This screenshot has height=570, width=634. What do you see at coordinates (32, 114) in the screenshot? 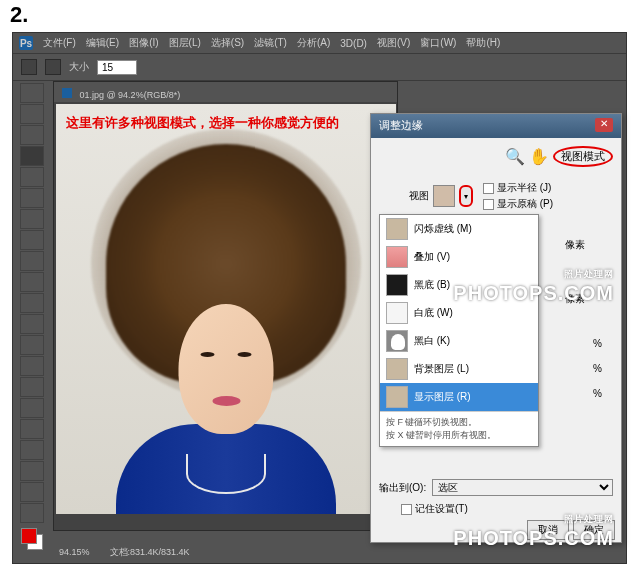
I see `marquee-tool` at bounding box center [32, 114].